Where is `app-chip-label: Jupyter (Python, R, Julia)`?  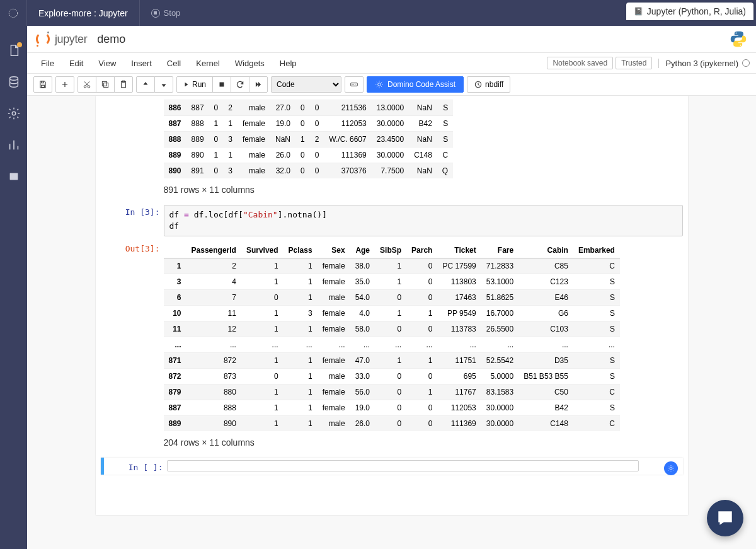
app-chip-label: Jupyter (Python, R, Julia) is located at coordinates (697, 11).